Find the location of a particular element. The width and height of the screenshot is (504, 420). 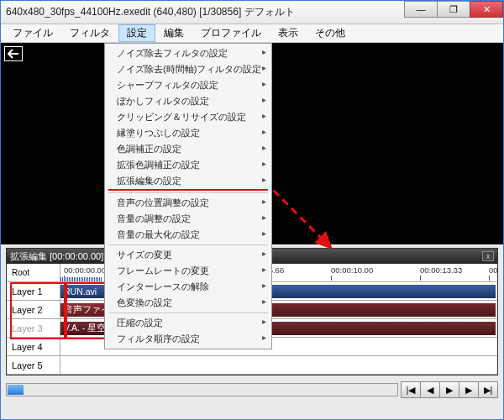

layer-label: Layer 5 is located at coordinates (34, 365).